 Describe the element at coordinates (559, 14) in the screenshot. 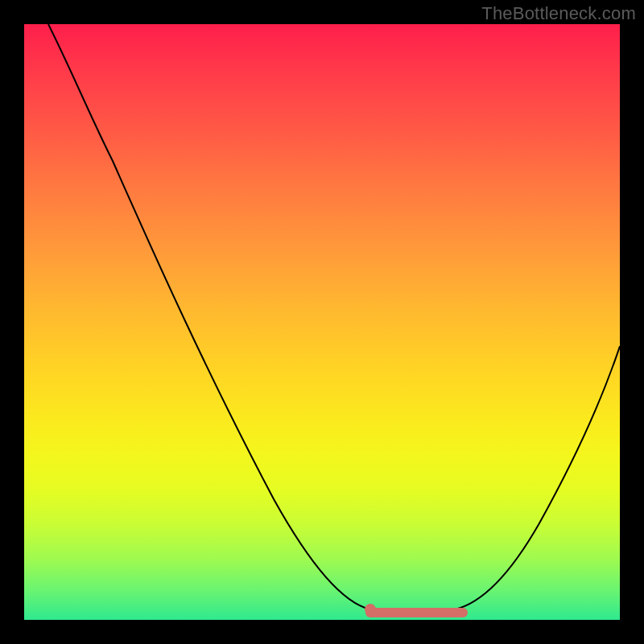

I see `watermark-text: TheBottleneck.com` at that location.